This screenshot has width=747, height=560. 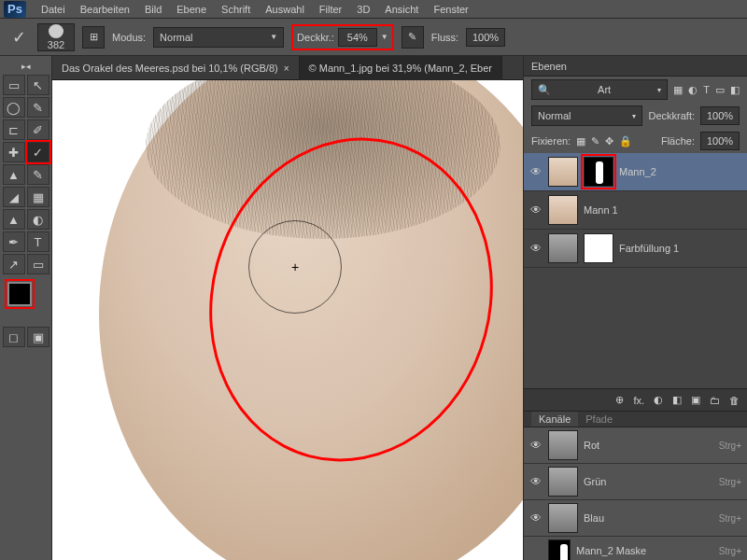 I want to click on eraser-tool: ◢, so click(x=14, y=197).